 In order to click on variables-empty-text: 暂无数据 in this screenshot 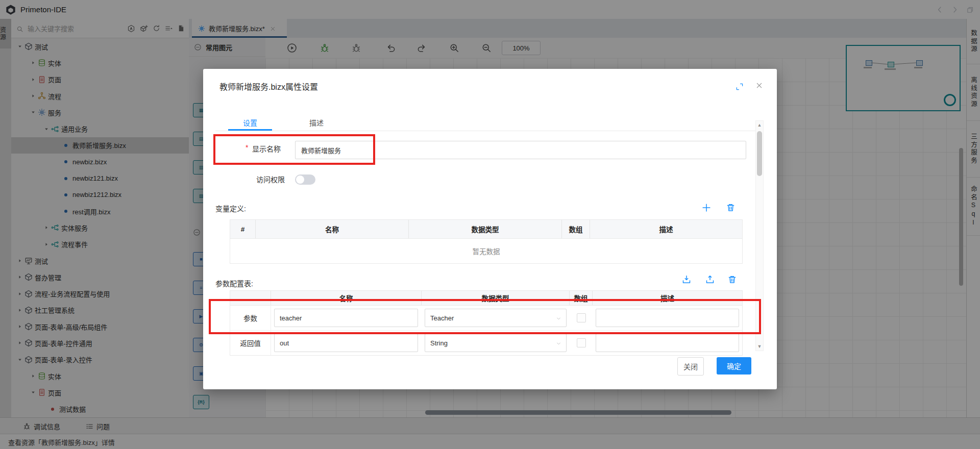, I will do `click(486, 251)`.